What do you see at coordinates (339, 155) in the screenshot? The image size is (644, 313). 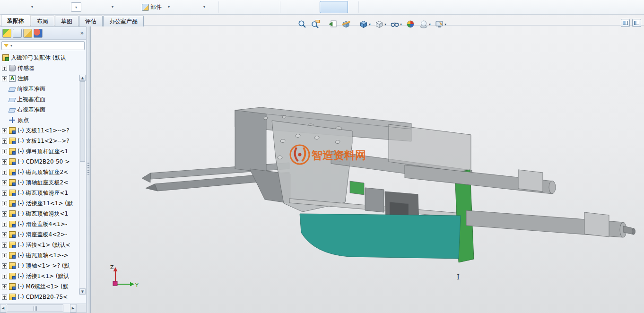 I see `watermark-text: 智造资料网` at bounding box center [339, 155].